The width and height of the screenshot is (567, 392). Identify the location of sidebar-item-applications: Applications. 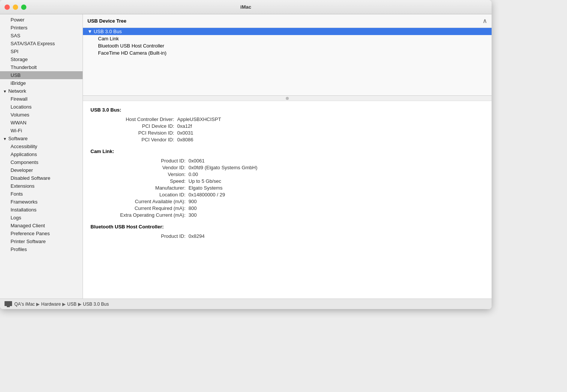
(41, 155).